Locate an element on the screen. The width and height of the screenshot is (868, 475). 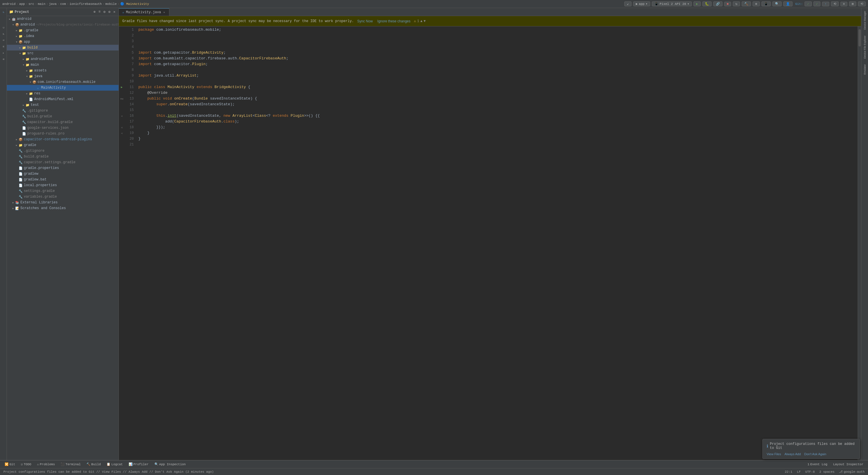
bottom-tab-profiler: 📊 Profiler is located at coordinates (139, 464).